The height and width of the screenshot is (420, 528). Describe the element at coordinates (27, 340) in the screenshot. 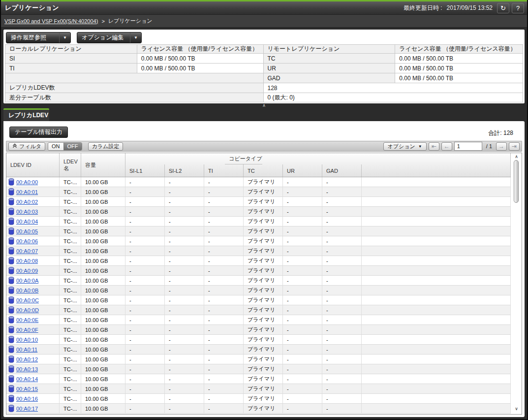

I see `ldev-id-link: 00:A0:10` at that location.